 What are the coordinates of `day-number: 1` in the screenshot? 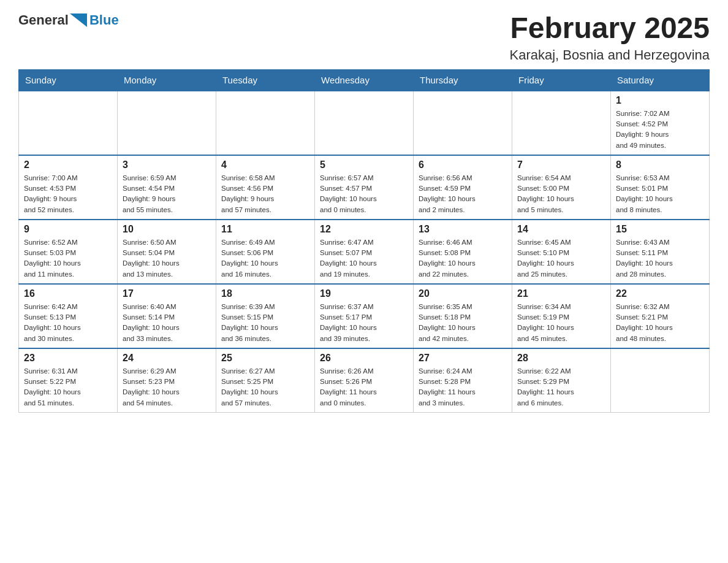 It's located at (660, 101).